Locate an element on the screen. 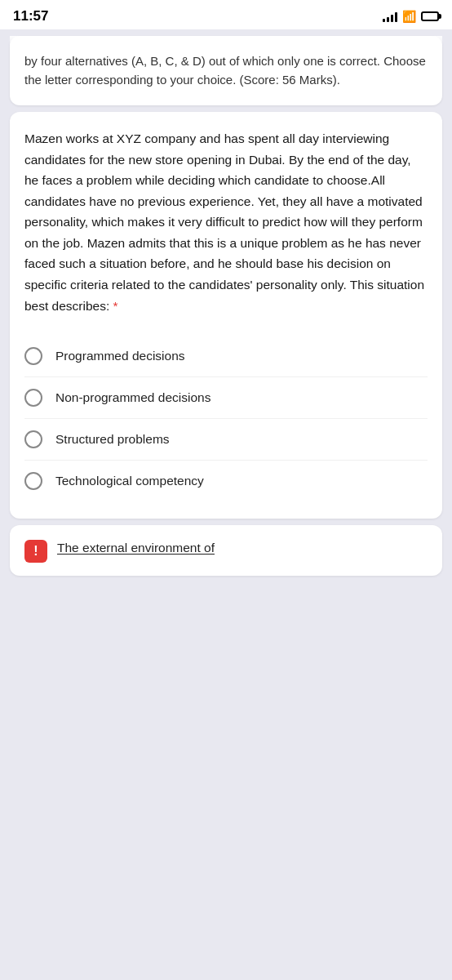  option-label-3: Structured problems is located at coordinates (113, 439).